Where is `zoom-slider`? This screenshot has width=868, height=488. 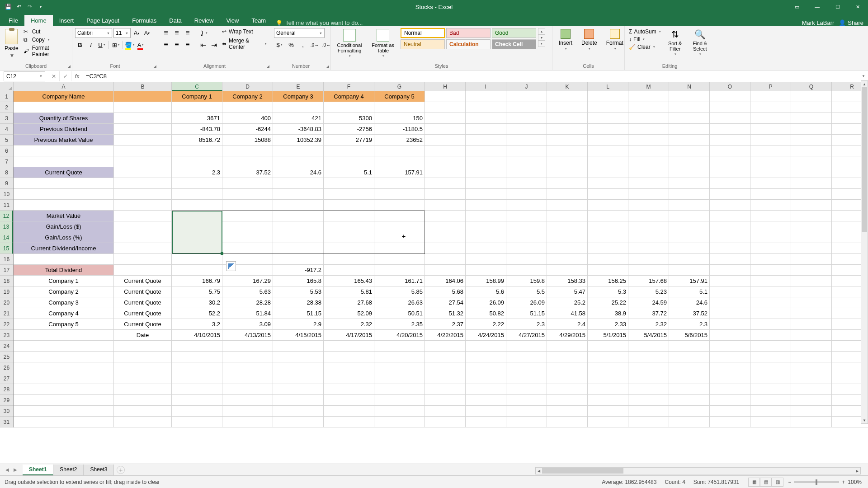
zoom-slider is located at coordinates (816, 482).